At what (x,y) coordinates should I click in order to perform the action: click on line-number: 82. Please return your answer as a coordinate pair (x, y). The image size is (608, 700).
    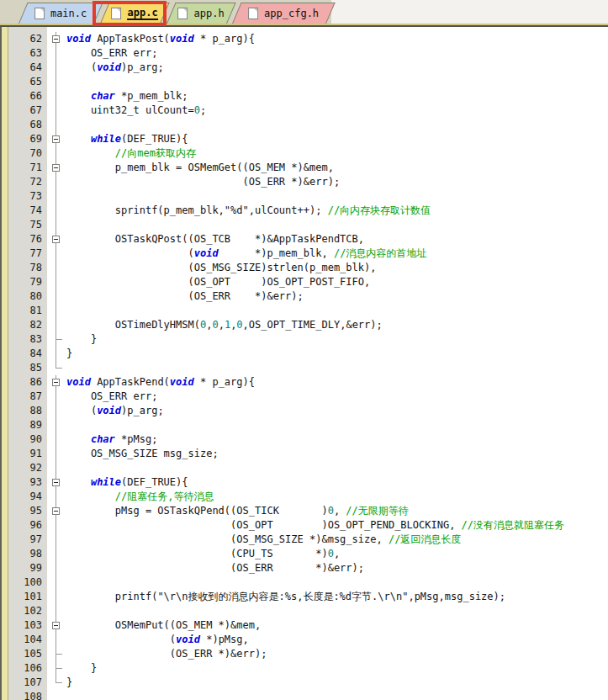
    Looking at the image, I should click on (28, 325).